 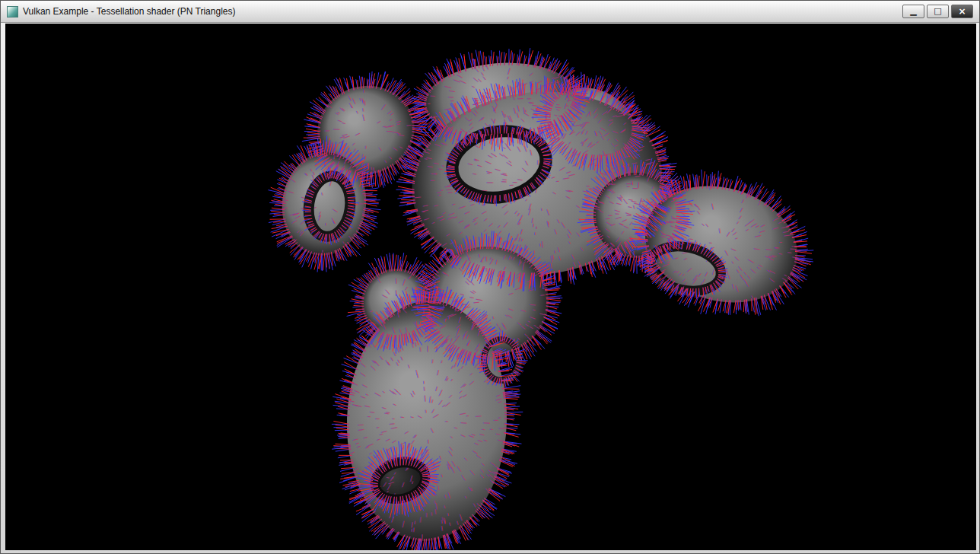 What do you see at coordinates (12, 12) in the screenshot?
I see `app-icon` at bounding box center [12, 12].